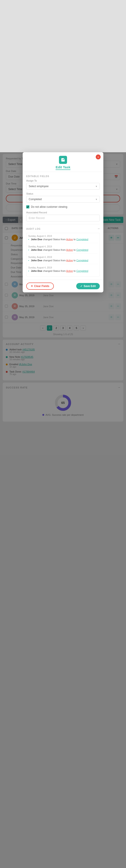  I want to click on status-group: Status Completed Active Pending Cancelle…, so click(63, 197).